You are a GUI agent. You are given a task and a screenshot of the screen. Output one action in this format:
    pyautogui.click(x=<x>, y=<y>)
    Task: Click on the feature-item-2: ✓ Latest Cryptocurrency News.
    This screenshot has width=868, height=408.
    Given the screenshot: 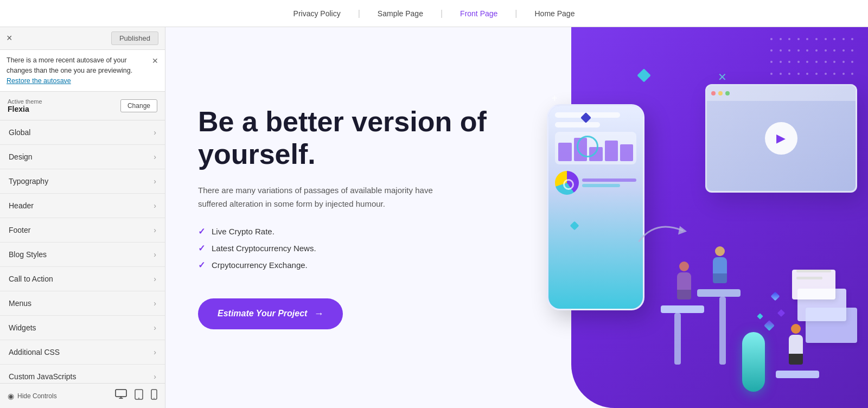 What is the action you would take?
    pyautogui.click(x=348, y=248)
    